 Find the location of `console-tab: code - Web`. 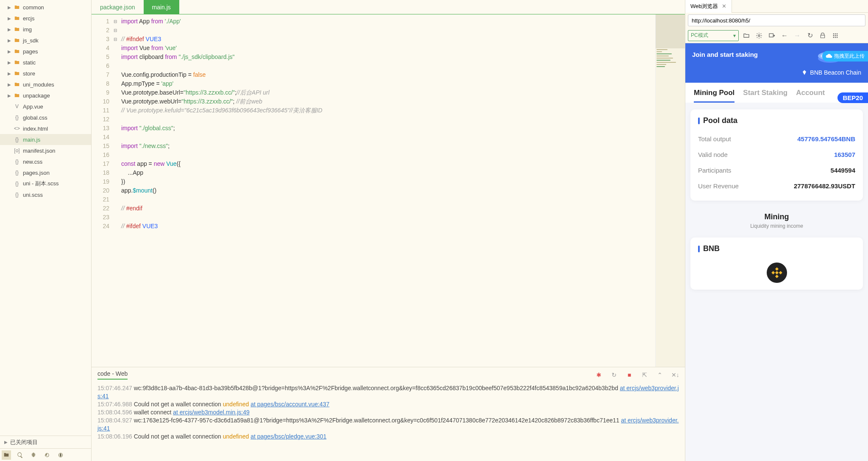

console-tab: code - Web is located at coordinates (113, 375).